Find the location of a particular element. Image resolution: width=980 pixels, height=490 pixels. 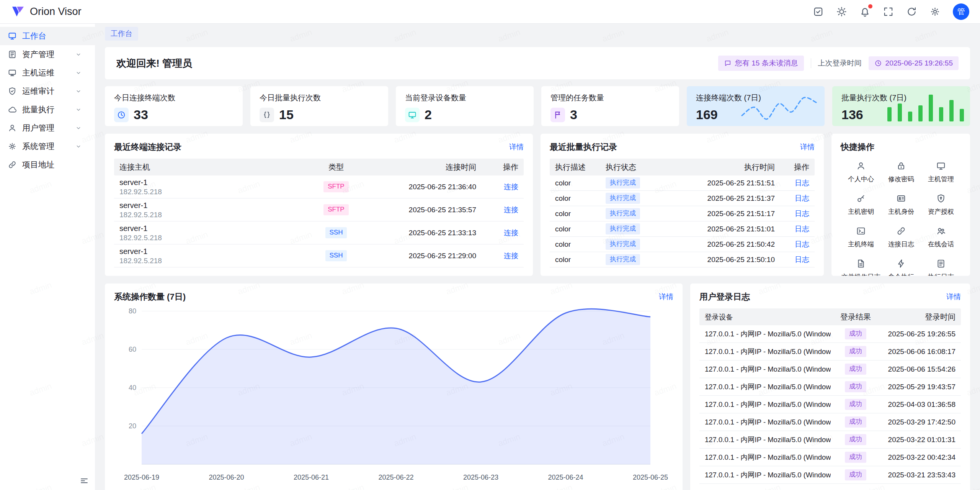

column-header: 类型 is located at coordinates (336, 167).